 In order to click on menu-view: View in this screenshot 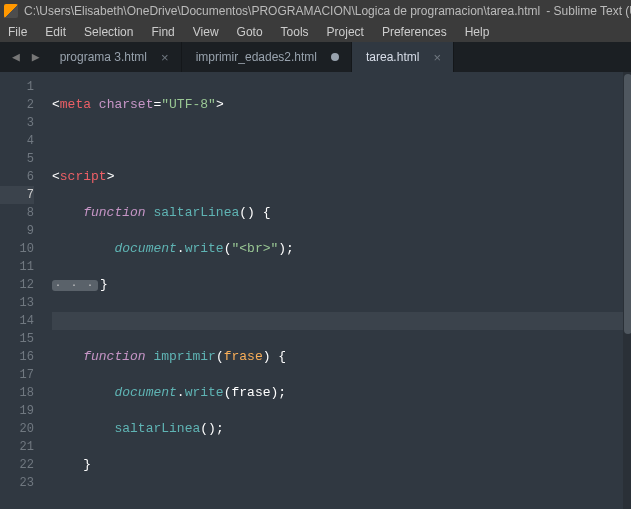, I will do `click(206, 32)`.